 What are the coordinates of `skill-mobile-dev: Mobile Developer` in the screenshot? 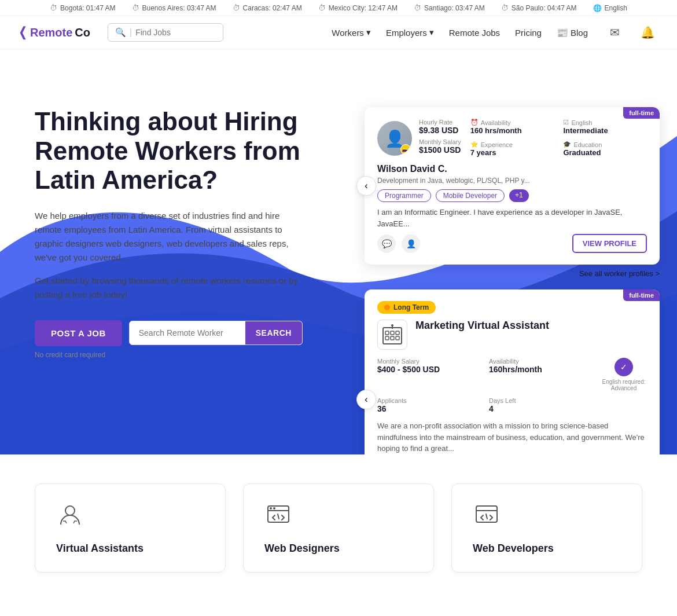 It's located at (470, 196).